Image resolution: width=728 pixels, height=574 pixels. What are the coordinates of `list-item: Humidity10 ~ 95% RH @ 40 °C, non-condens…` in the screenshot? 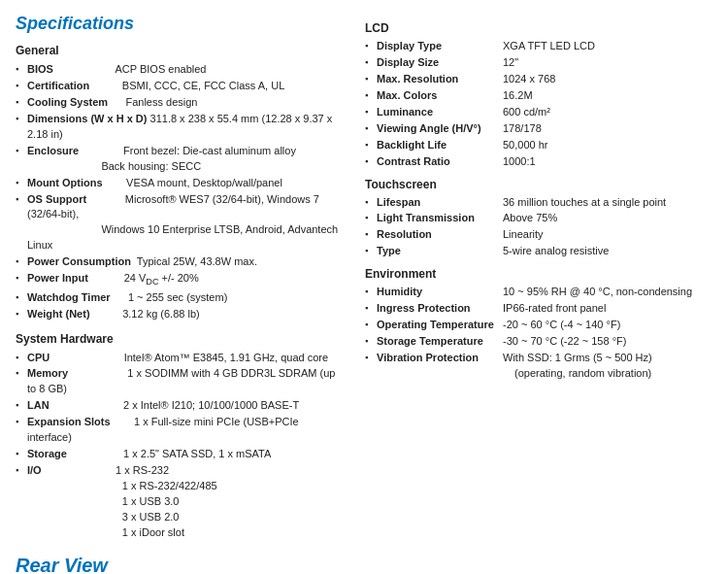 It's located at (539, 292).